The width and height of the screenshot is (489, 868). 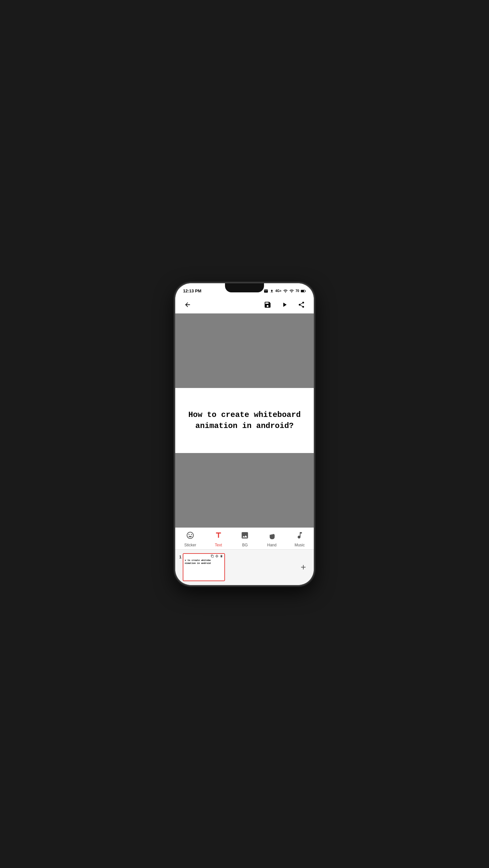 What do you see at coordinates (181, 557) in the screenshot?
I see `slide-number: 1` at bounding box center [181, 557].